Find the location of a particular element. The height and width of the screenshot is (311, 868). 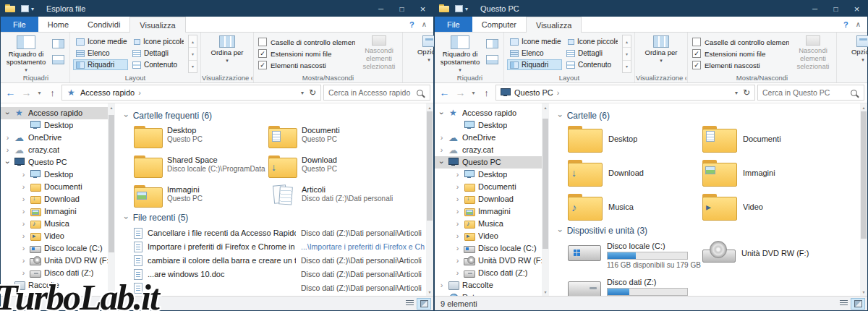

sort-by-button: Ordina per ▾ is located at coordinates (661, 54).